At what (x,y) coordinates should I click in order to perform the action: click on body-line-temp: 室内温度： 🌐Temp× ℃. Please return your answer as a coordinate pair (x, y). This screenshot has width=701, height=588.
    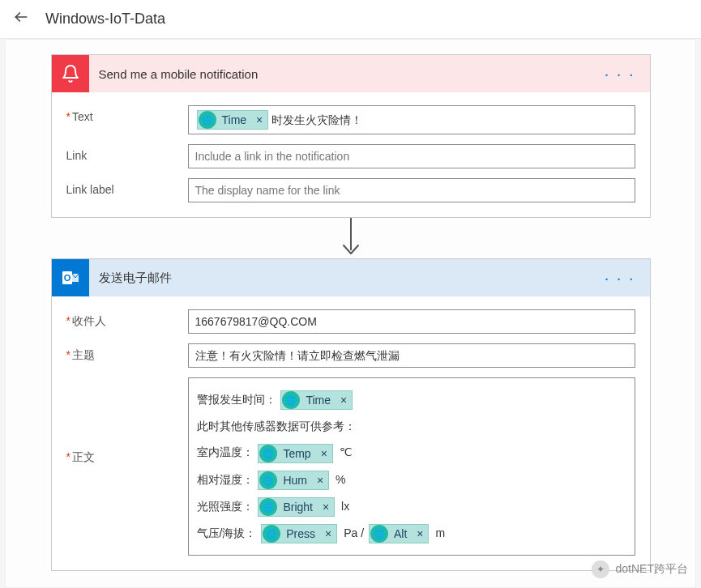
    Looking at the image, I should click on (412, 452).